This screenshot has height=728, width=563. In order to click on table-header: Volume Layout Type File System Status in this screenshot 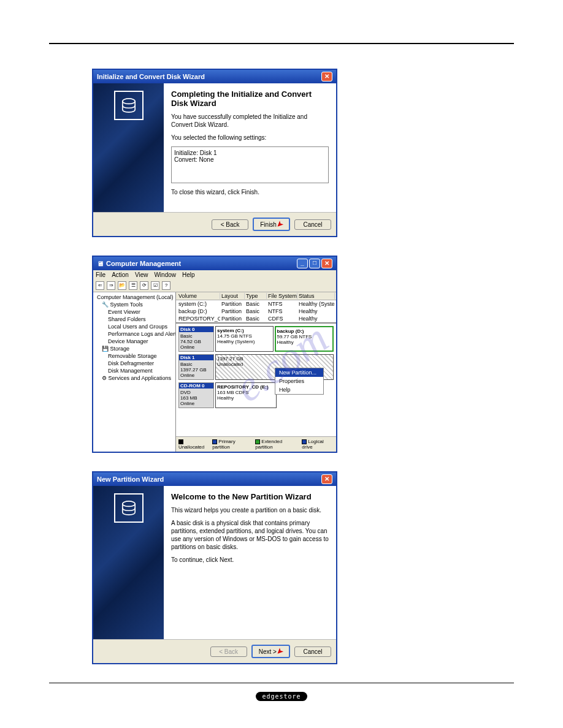, I will do `click(256, 297)`.